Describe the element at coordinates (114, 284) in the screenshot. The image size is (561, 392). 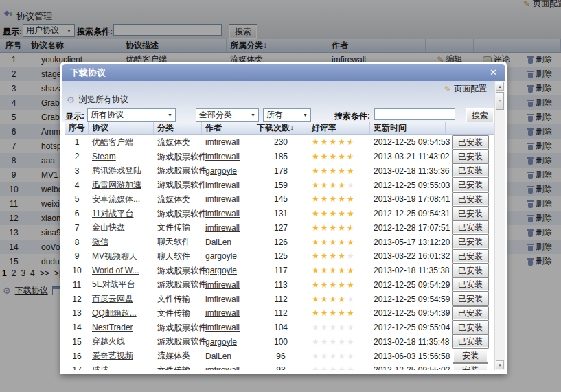
I see `protocol-link: 5E对战平台` at that location.